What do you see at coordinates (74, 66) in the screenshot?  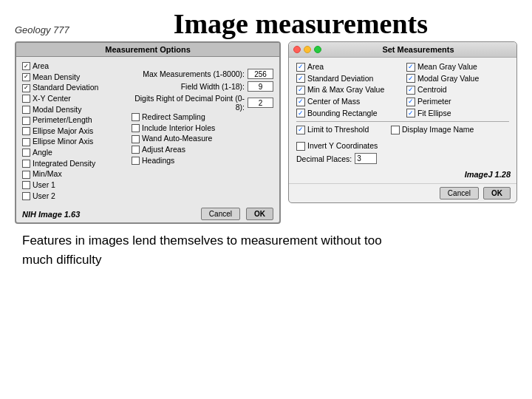 I see `nih-checkbox-item: Area` at bounding box center [74, 66].